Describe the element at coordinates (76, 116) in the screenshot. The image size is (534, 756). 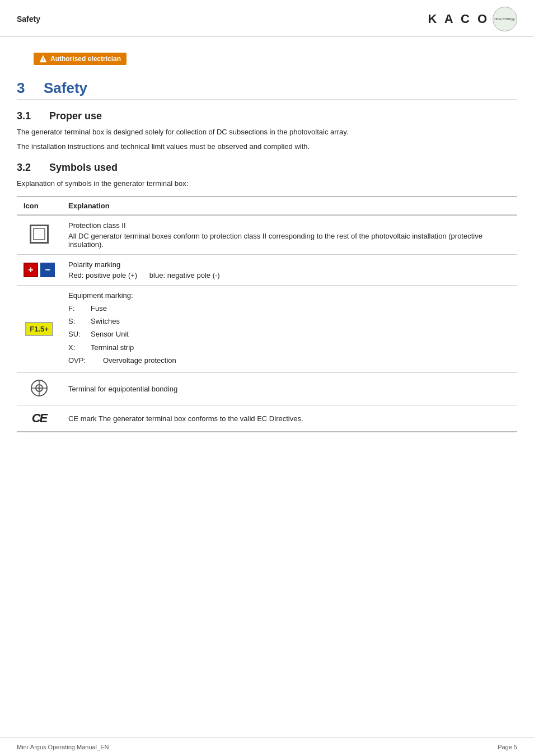
I see `section-31-title: Proper use` at that location.